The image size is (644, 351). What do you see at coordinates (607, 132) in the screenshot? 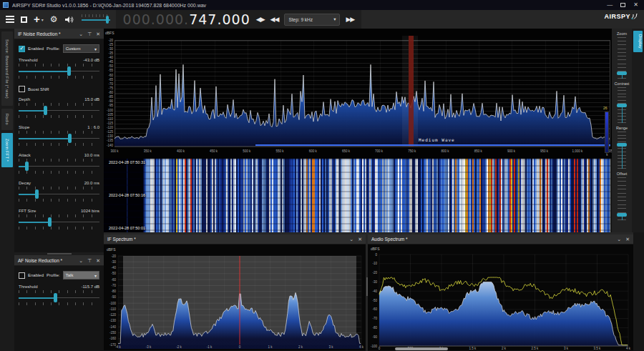
I see `signal-meter-bar` at bounding box center [607, 132].